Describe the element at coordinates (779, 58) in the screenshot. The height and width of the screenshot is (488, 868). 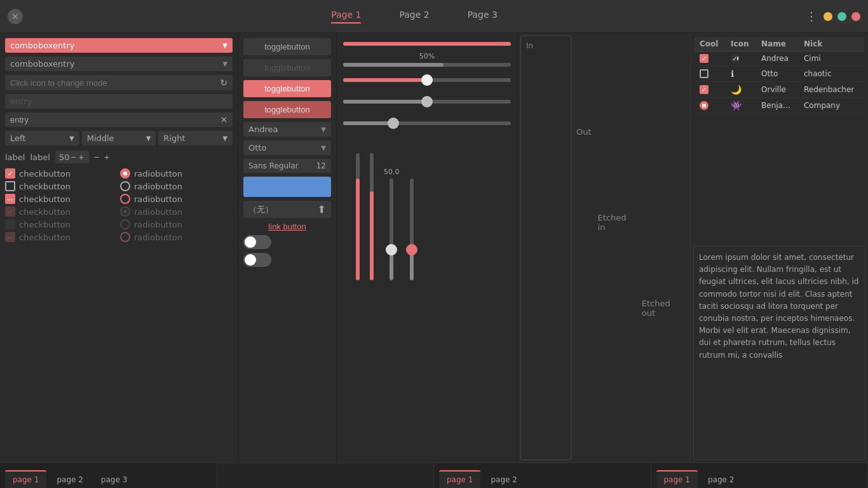
I see `table-row: ✓ Andrea Cimi` at that location.